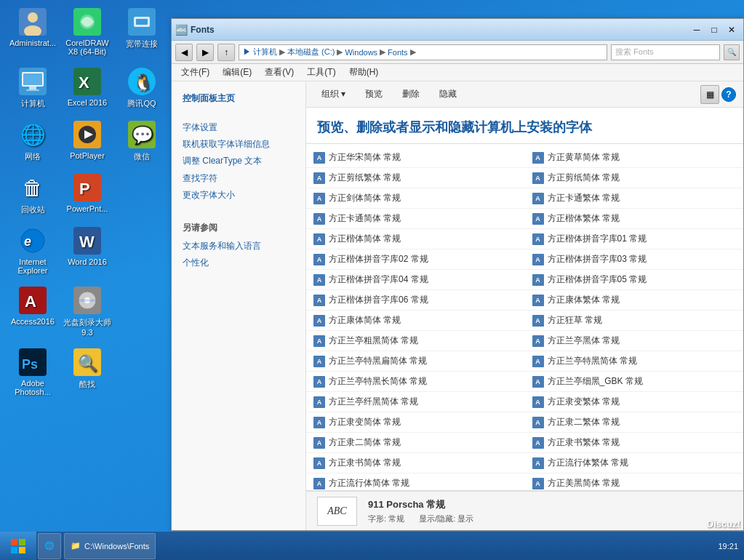 This screenshot has width=744, height=560. What do you see at coordinates (416, 279) in the screenshot?
I see `font-item: A方正楷体拼音字库04 常规` at bounding box center [416, 279].